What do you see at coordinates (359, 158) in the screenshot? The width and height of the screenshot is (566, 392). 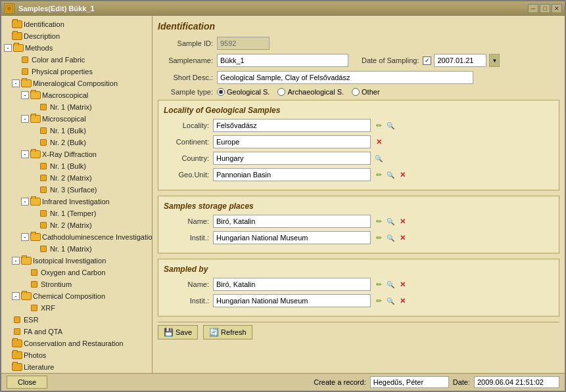 I see `locality-field-2: Country:` at bounding box center [359, 158].